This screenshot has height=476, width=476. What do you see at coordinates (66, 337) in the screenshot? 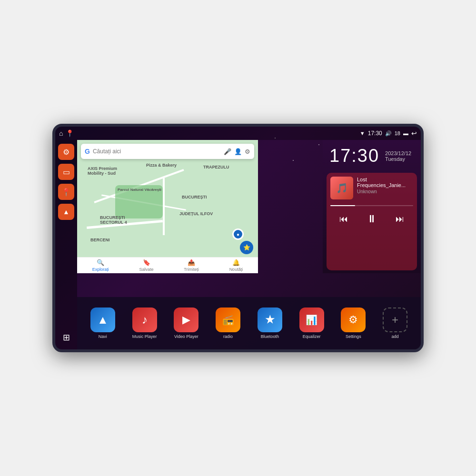
I see `sidebar-bottom: ⊞` at bounding box center [66, 337].